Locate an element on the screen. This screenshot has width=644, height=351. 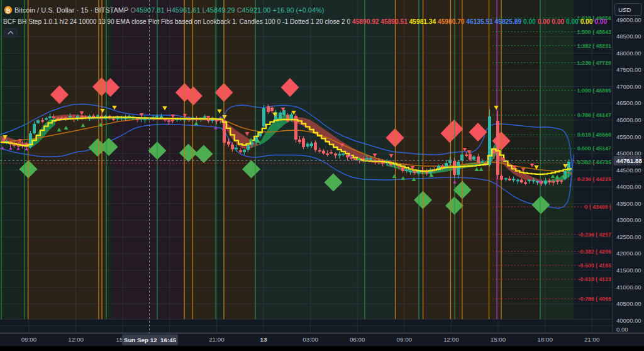
svg-text: 15:00 is located at coordinates (498, 340).